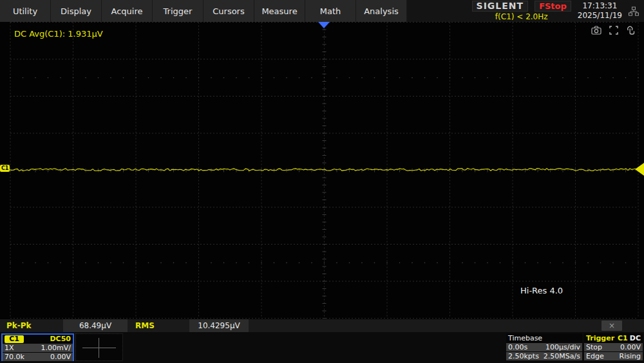 This screenshot has height=363, width=644. I want to click on channel-offset: 0.00V, so click(61, 357).